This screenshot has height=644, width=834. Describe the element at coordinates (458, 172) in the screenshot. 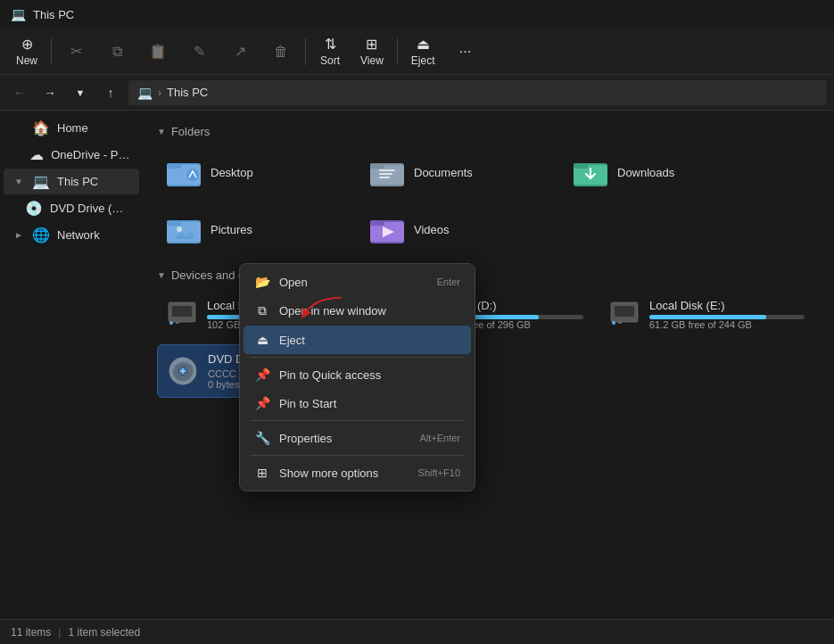

I see `folder-documents: Documents` at that location.